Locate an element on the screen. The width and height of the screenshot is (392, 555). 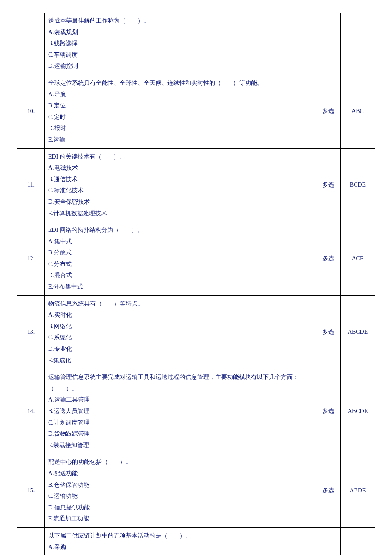
question-body: 配送中心的功能包括（ ）。A.配送功能B.仓储保管功能C.运输功能D.信息提供功… is located at coordinates (180, 491).